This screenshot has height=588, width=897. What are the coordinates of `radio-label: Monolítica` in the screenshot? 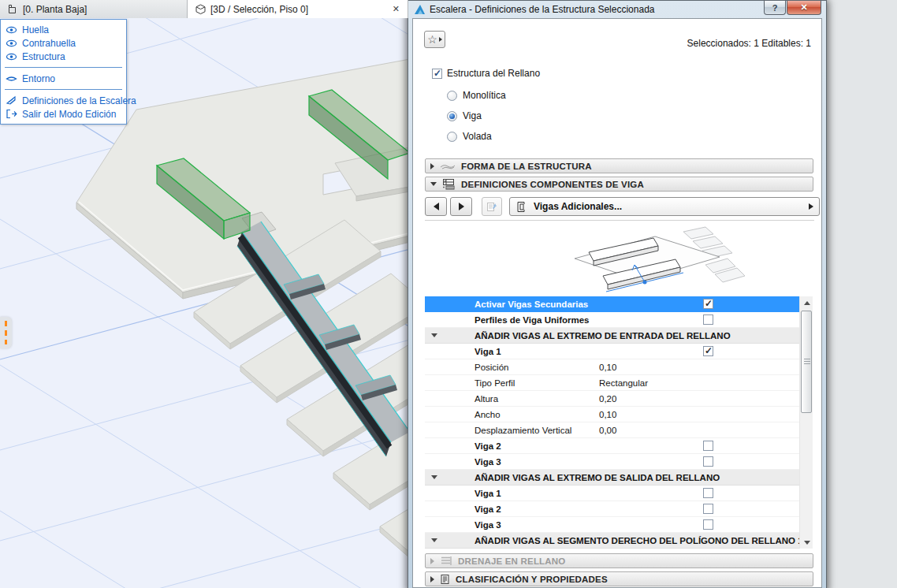 It's located at (484, 95).